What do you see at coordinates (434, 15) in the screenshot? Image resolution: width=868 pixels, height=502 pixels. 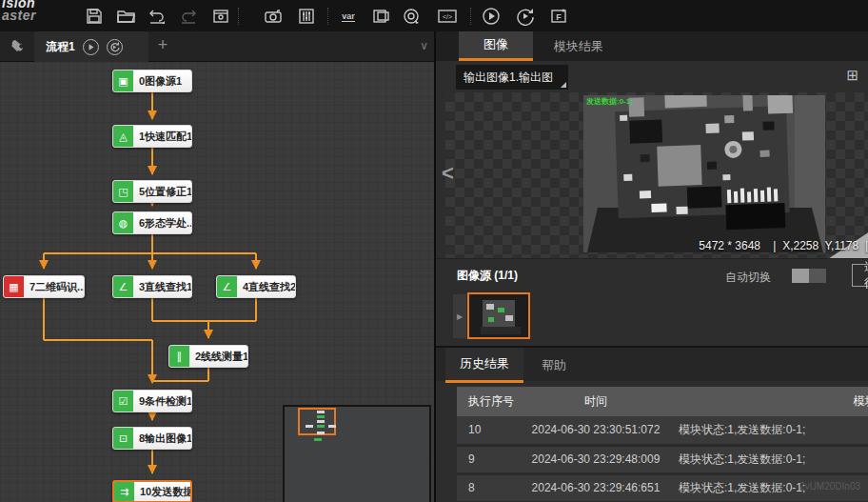 I see `top-toolbar: ision aster var </> F` at bounding box center [434, 15].